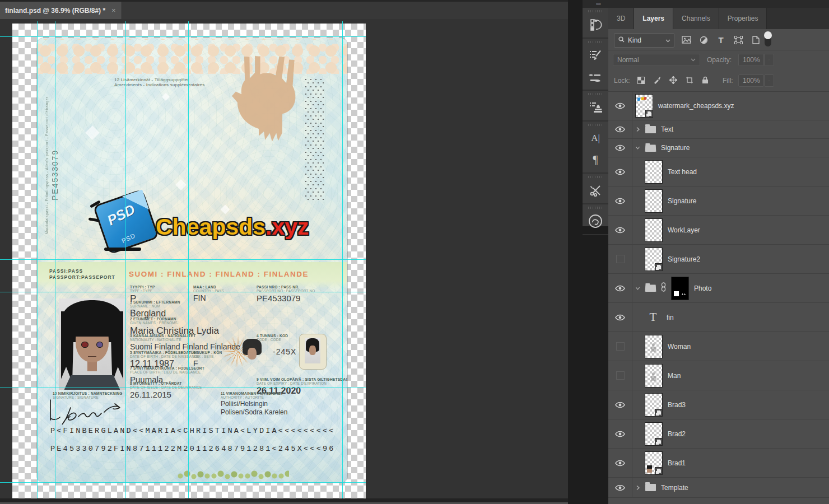 This screenshot has width=829, height=504. I want to click on layer-row-woman: Woman, so click(719, 347).